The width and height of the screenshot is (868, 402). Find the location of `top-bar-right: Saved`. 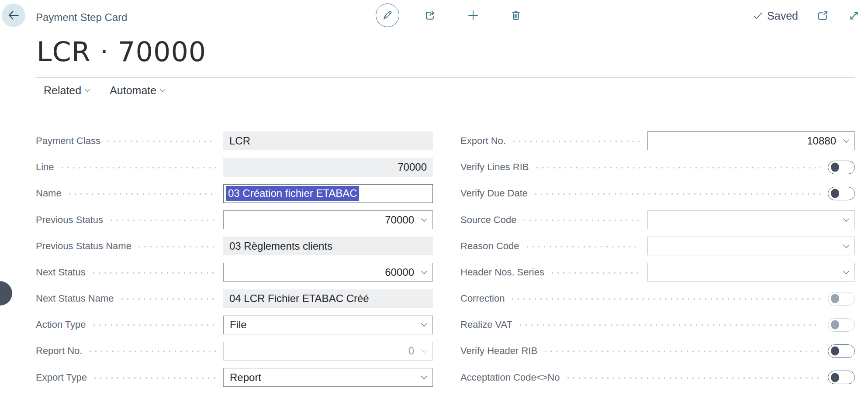

top-bar-right: Saved is located at coordinates (806, 16).